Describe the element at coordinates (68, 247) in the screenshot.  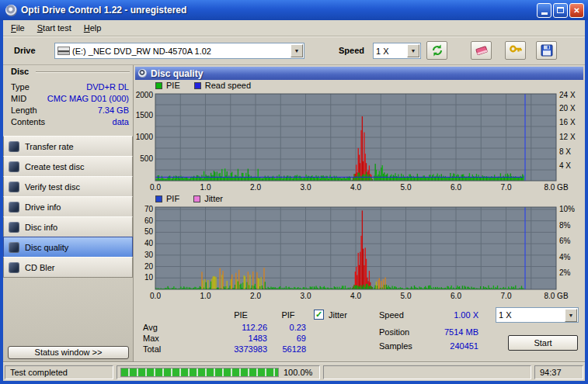
I see `sidebar-item-disc-quality: Disc quality` at that location.